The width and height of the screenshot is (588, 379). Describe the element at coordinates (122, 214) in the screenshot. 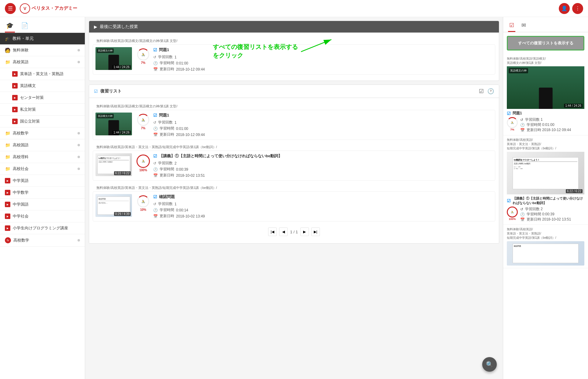

I see `video-time-3: 0:29 / 4:39` at that location.